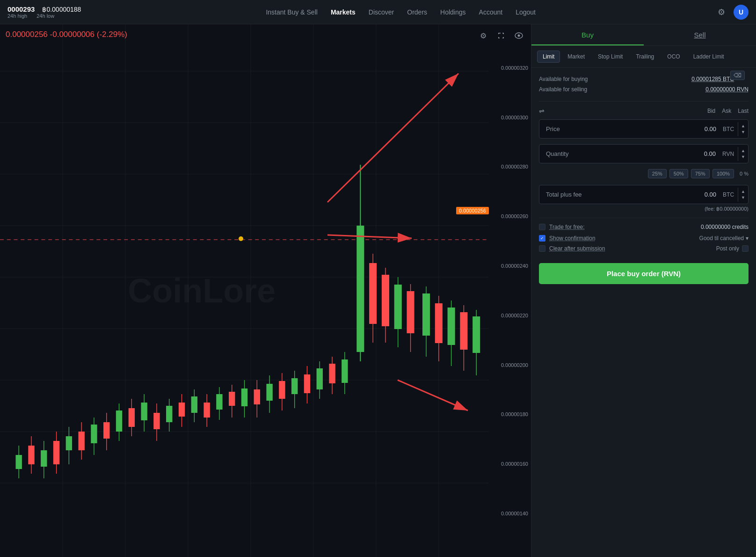 The image size is (756, 557). What do you see at coordinates (743, 126) in the screenshot?
I see `price-up-btn: ▲` at bounding box center [743, 126].